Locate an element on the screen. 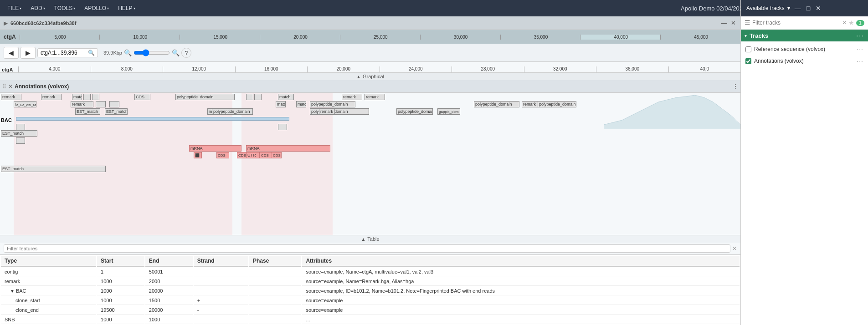  feature-remark-2: remark is located at coordinates (51, 97).